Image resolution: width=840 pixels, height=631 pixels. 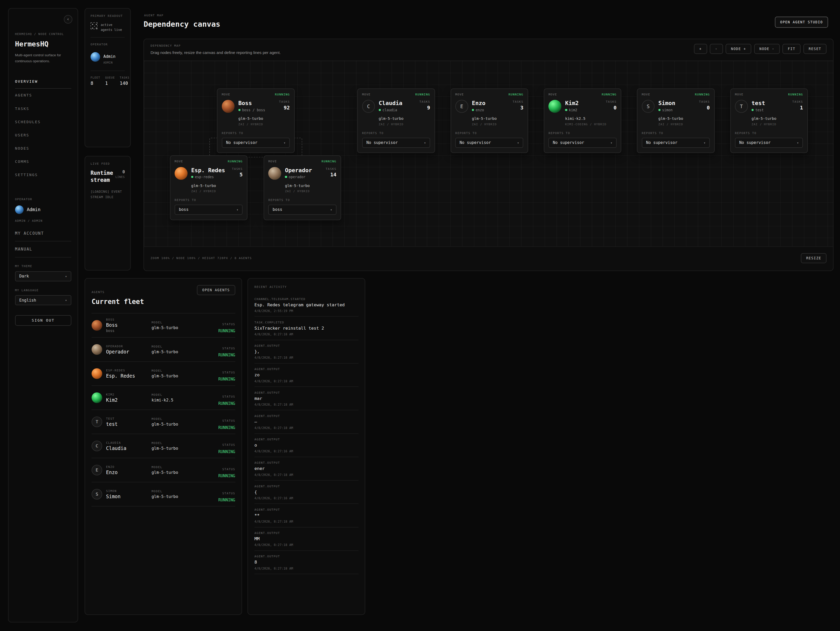 I want to click on node-tasks: TASKS 0, so click(x=611, y=106).